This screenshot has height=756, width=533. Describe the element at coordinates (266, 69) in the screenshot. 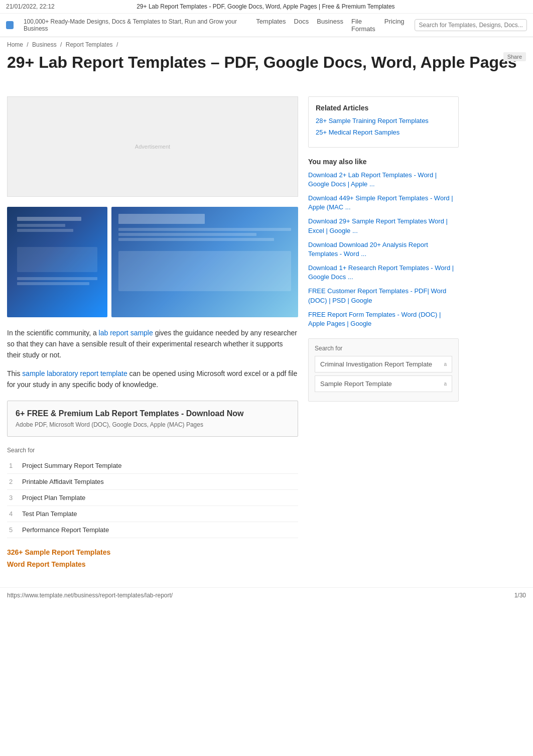

I see `page-title-area: 29+ Lab Report Templates – PDF, Google D…` at that location.